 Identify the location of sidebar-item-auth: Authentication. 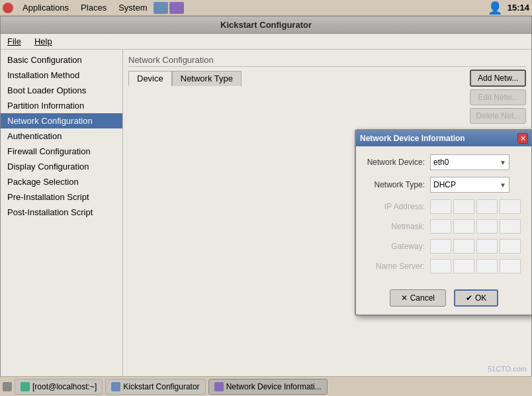
(62, 136).